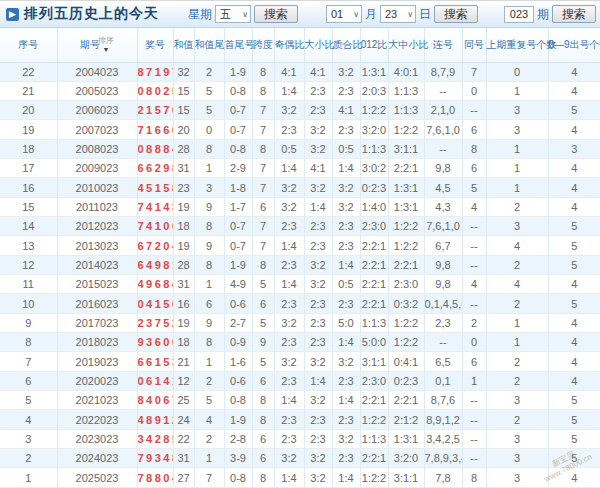  What do you see at coordinates (574, 420) in the screenshot?
I see `cell-chuhaogeshu: 5` at bounding box center [574, 420].